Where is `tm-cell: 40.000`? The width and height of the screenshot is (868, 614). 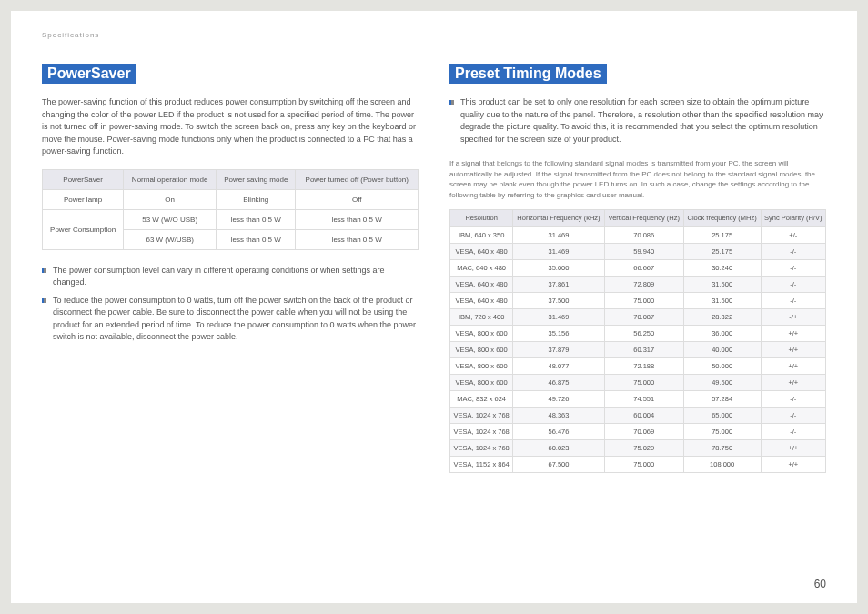
tm-cell: 40.000 is located at coordinates (722, 350).